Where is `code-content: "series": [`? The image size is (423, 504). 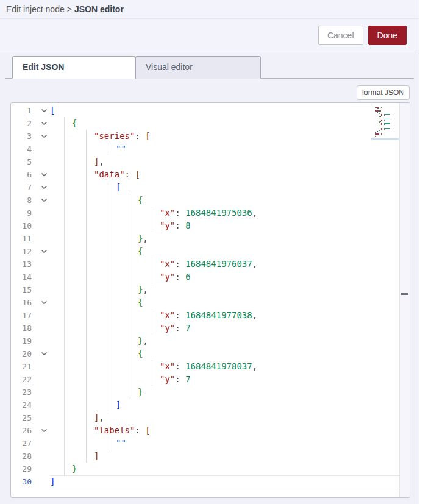
code-content: "series": [ is located at coordinates (230, 137).